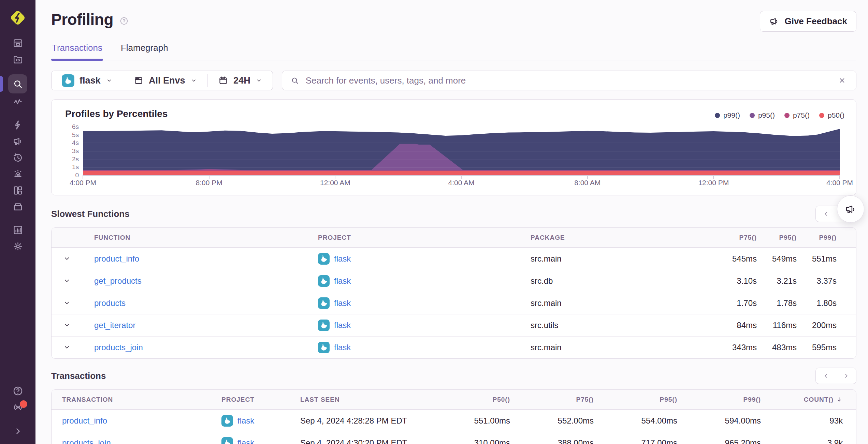 Image resolution: width=868 pixels, height=444 pixels. Describe the element at coordinates (363, 421) in the screenshot. I see `last-seen-cell: Sep 4, 2024 4:28:28 PM EDT` at that location.